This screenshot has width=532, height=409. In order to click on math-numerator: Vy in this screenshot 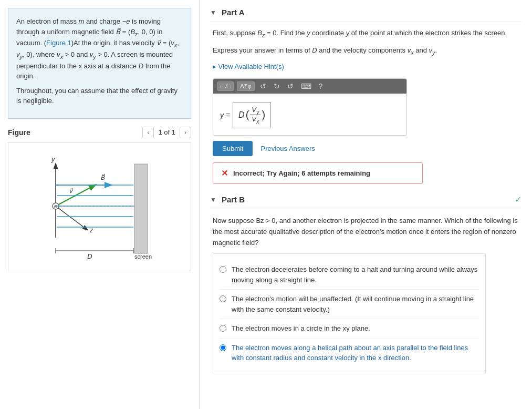, I will do `click(255, 110)`.